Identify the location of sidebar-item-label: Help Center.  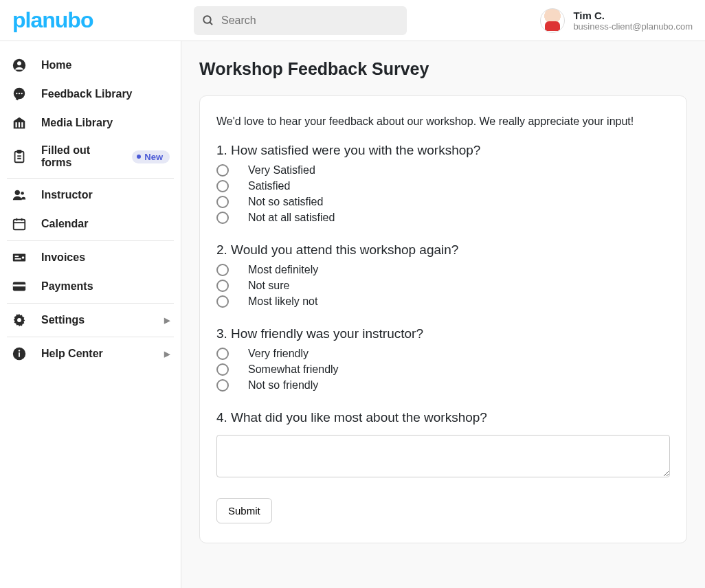
(96, 354).